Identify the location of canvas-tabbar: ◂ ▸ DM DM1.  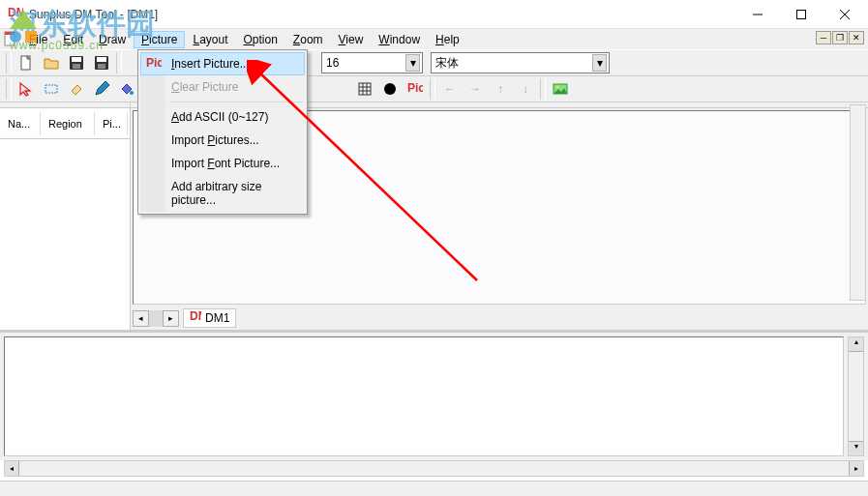
(499, 318).